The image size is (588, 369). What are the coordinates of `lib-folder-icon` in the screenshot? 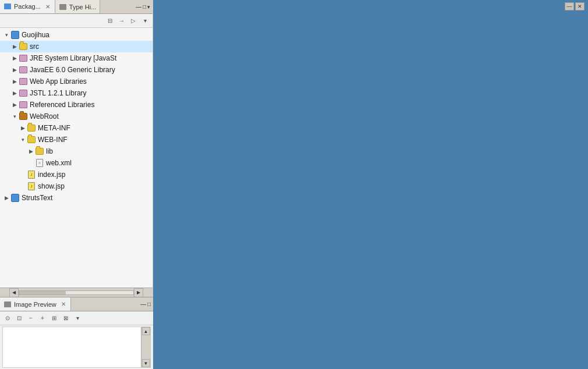 It's located at (40, 151).